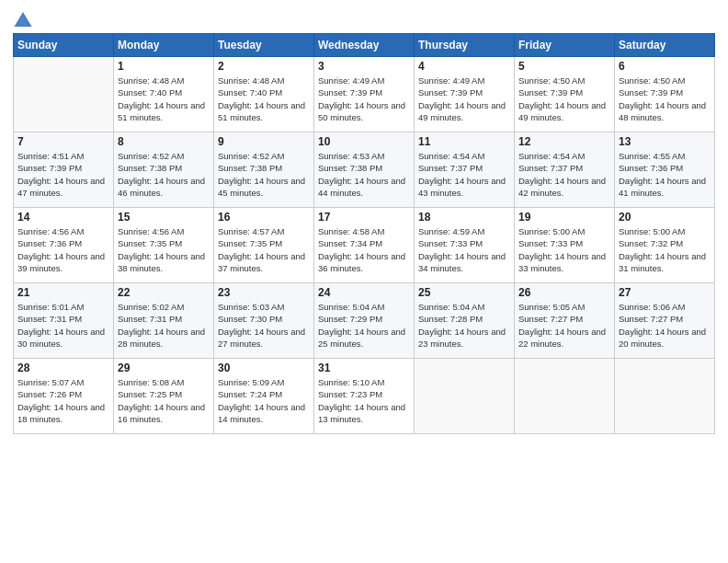 This screenshot has width=728, height=563. What do you see at coordinates (665, 326) in the screenshot?
I see `day-info: Sunrise: 5:06 AM Sunset: 7:27 PM Dayligh…` at bounding box center [665, 326].